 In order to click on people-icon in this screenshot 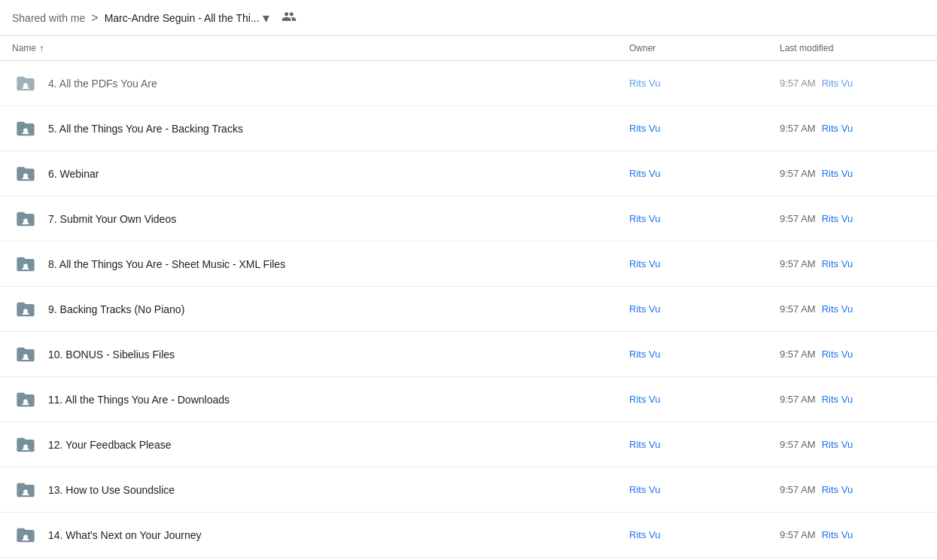, I will do `click(289, 18)`.